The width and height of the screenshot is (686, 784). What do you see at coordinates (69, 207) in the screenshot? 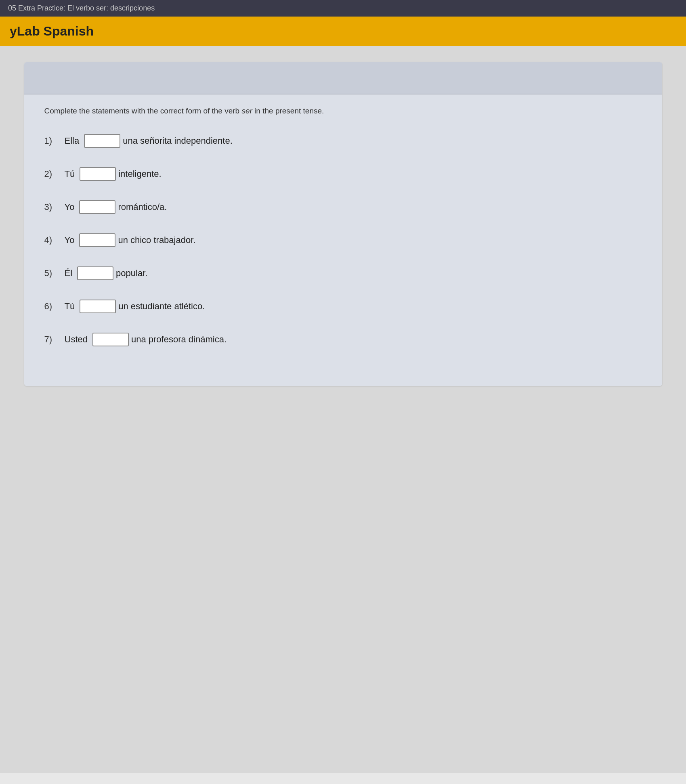
I see `question-subject-3: Yo` at bounding box center [69, 207].